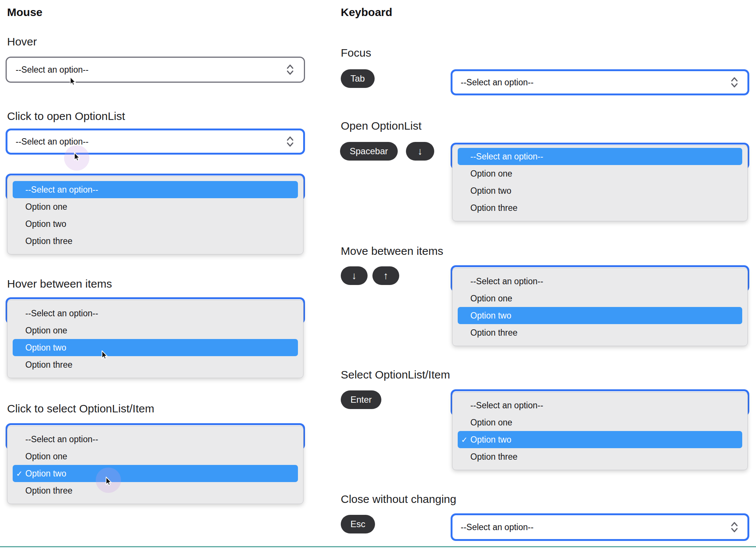  Describe the element at coordinates (398, 499) in the screenshot. I see `section-label-close: Close without changing` at that location.